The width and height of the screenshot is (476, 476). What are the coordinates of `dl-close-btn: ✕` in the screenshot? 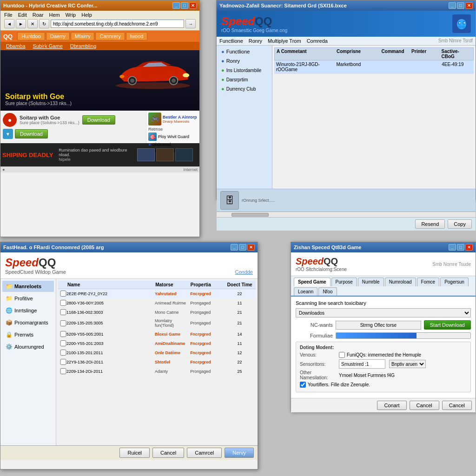 It's located at (251, 247).